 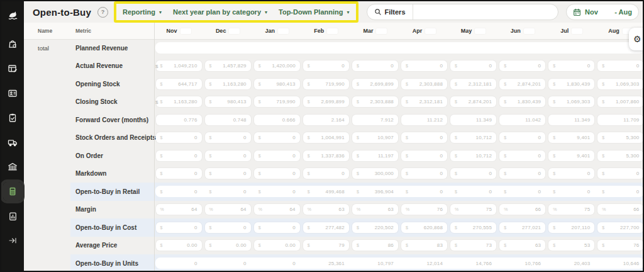 I want to click on value-cell: 25,361, so click(x=326, y=263).